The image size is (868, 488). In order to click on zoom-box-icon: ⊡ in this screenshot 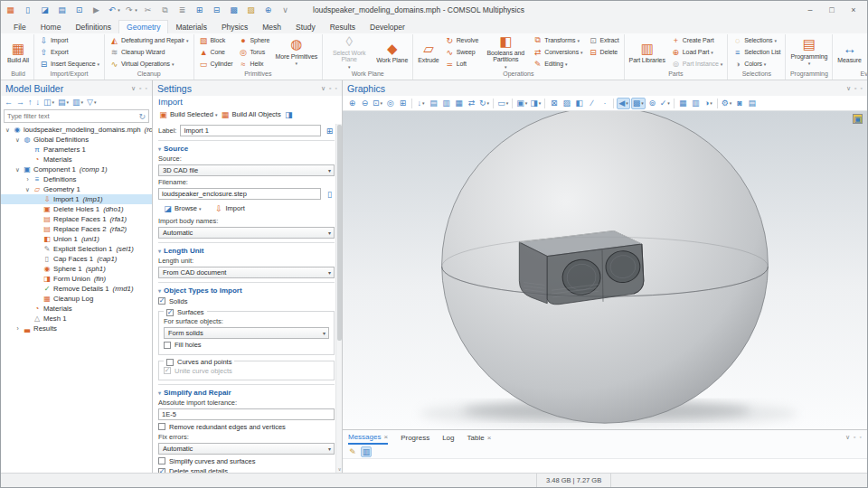, I will do `click(378, 103)`.